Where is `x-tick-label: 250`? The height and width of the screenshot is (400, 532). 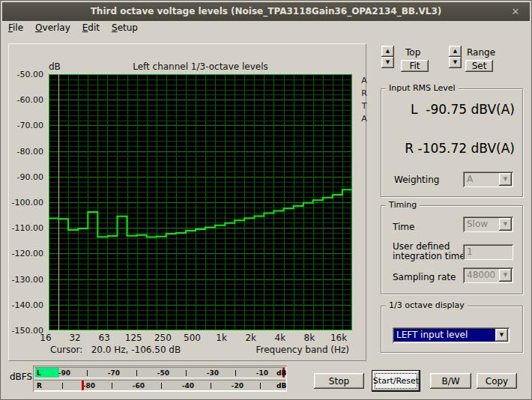
x-tick-label: 250 is located at coordinates (163, 338).